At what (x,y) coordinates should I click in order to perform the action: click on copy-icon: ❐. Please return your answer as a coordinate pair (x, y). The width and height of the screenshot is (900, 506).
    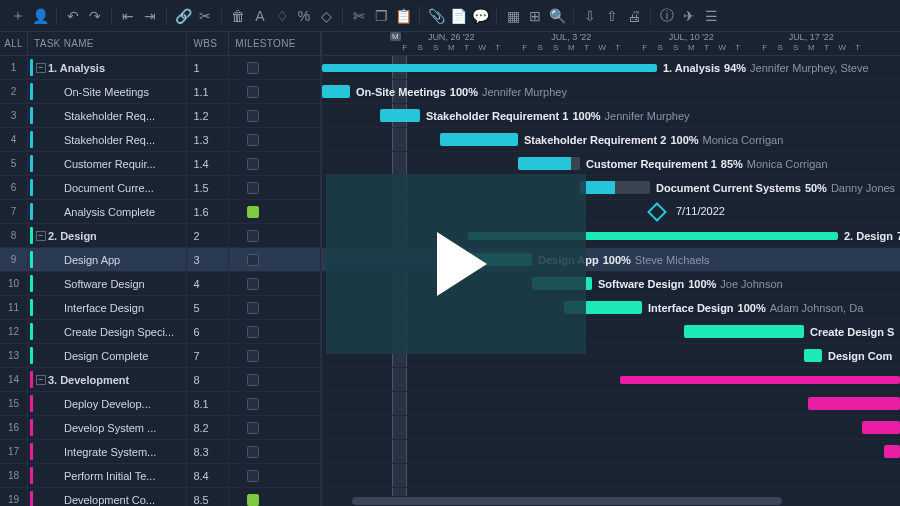
    Looking at the image, I should click on (381, 16).